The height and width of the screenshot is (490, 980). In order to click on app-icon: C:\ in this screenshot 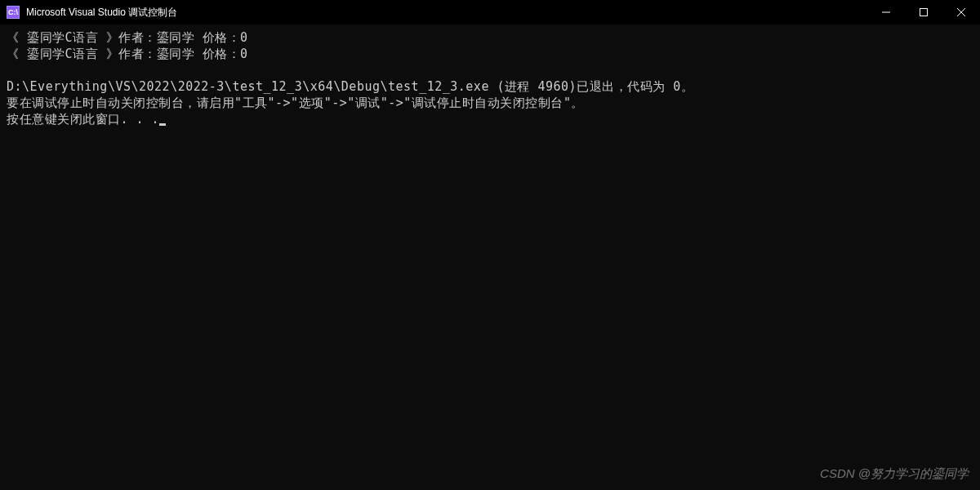, I will do `click(13, 12)`.